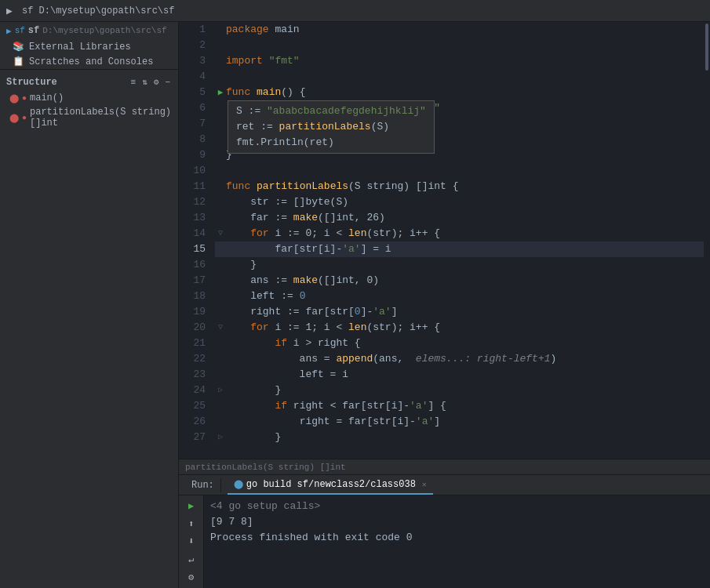 The height and width of the screenshot is (588, 710). I want to click on fold-icon-27: ▷, so click(220, 437).